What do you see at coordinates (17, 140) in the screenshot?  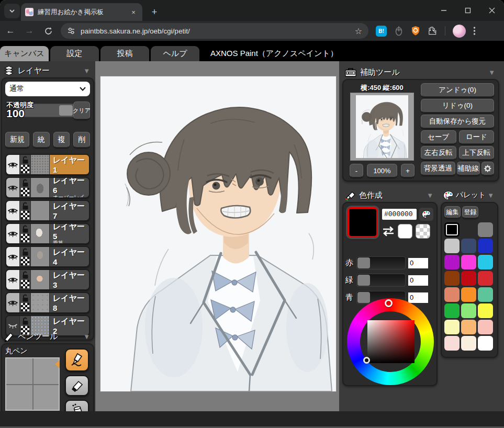 I see `new-layer-button: 新規` at bounding box center [17, 140].